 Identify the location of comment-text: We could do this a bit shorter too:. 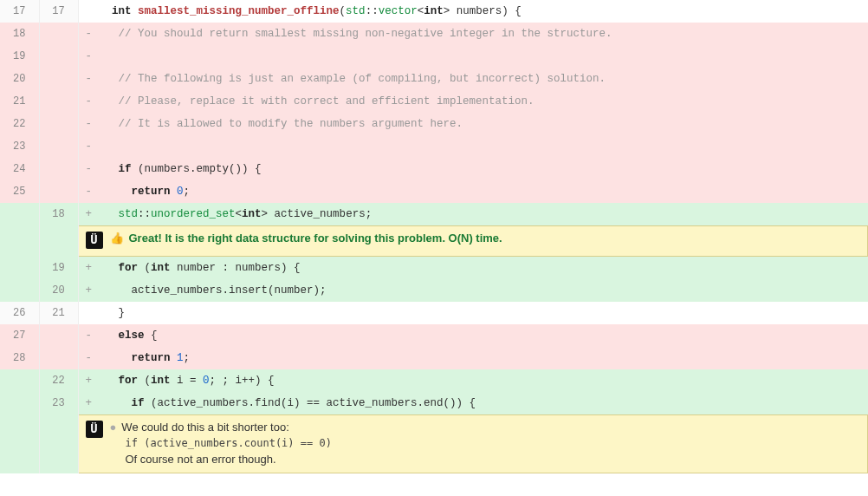
(204, 427).